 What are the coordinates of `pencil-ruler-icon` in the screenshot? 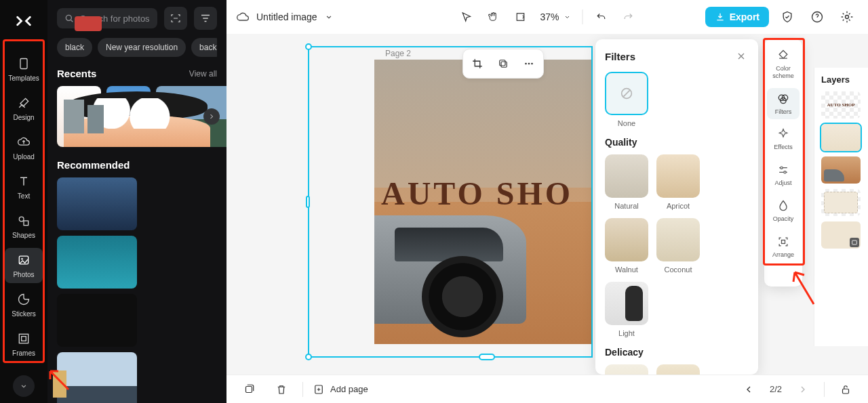 It's located at (24, 103).